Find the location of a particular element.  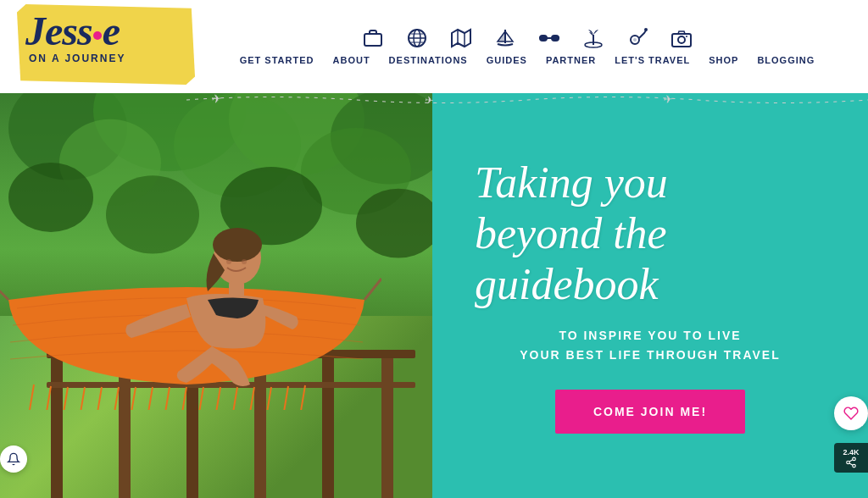

map-icon is located at coordinates (461, 38).